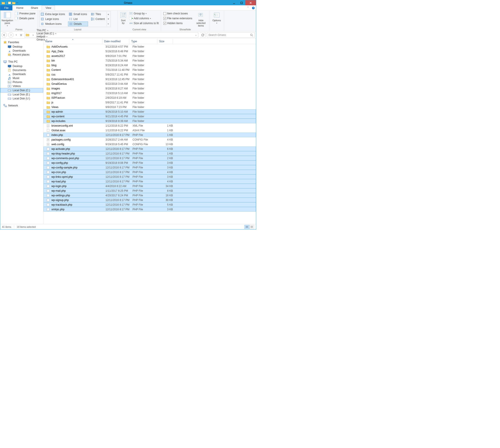  Describe the element at coordinates (150, 102) in the screenshot. I see `file-row: js5/9/2017 11:41 PMFile folder` at that location.